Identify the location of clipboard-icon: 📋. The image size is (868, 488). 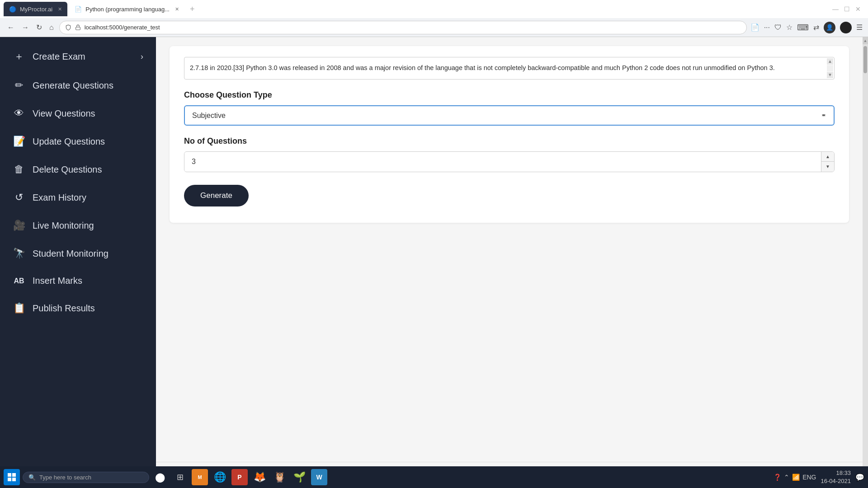
(19, 308).